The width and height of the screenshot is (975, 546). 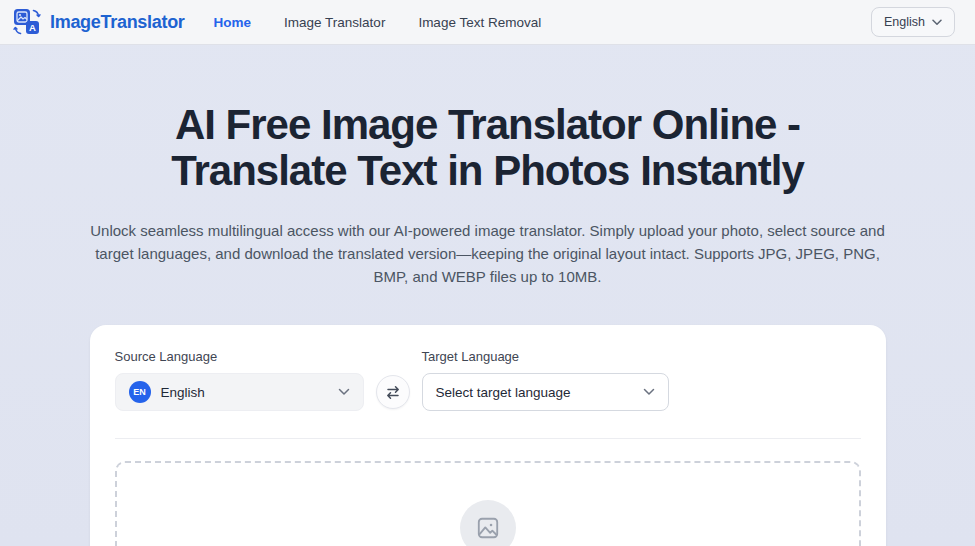 What do you see at coordinates (488, 528) in the screenshot?
I see `image-placeholder-icon` at bounding box center [488, 528].